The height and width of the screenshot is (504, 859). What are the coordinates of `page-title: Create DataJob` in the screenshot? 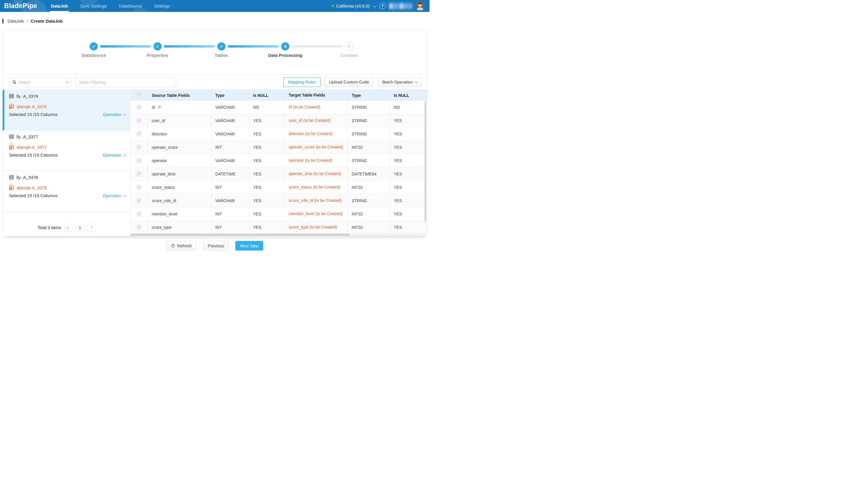 It's located at (47, 21).